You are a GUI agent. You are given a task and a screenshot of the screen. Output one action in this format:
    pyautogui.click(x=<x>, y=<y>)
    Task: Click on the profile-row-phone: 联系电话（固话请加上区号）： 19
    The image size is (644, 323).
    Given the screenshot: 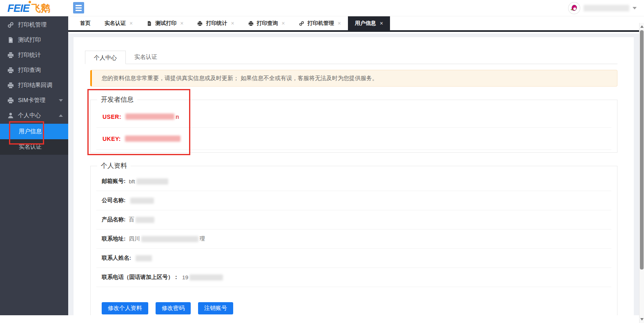 What is the action you would take?
    pyautogui.click(x=354, y=278)
    